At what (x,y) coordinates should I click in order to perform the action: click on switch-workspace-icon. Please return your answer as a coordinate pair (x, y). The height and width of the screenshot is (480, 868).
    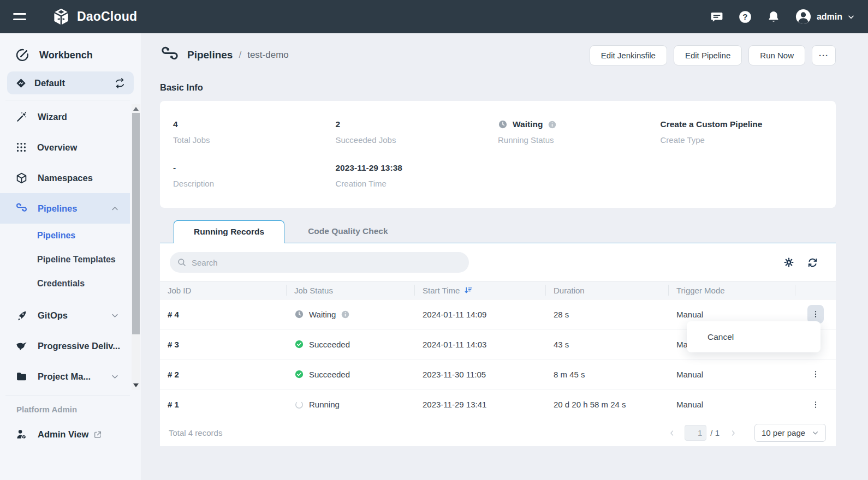
    Looking at the image, I should click on (120, 83).